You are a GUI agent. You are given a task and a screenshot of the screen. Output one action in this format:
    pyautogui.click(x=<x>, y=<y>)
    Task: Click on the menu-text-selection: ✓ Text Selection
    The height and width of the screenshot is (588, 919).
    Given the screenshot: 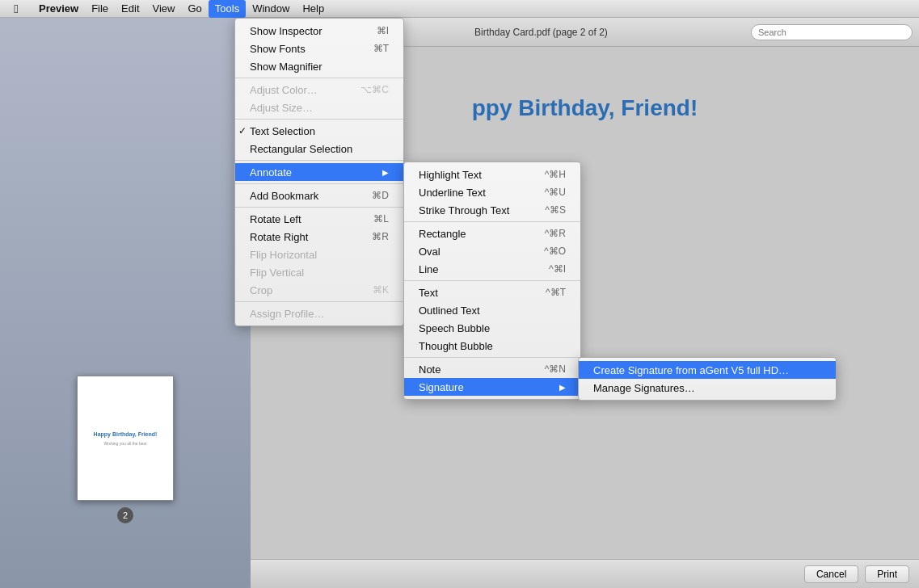 What is the action you would take?
    pyautogui.click(x=319, y=131)
    